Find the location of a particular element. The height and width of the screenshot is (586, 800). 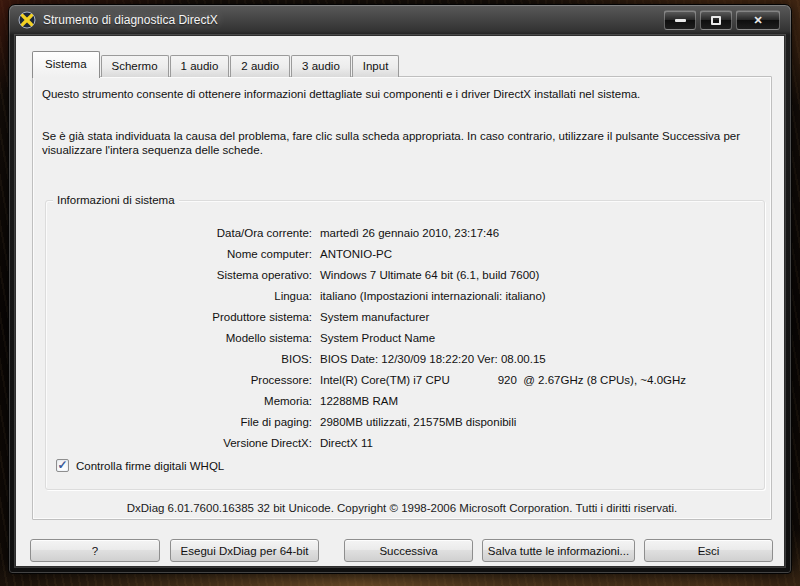

footer-button-2: Esegui DxDiag per 64-bit is located at coordinates (244, 550).